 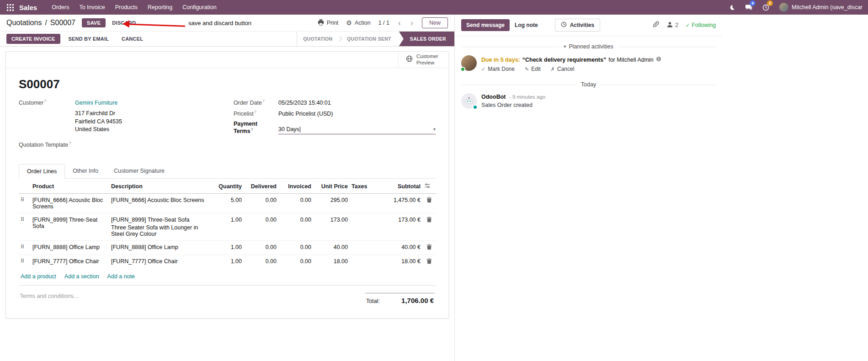 I want to click on cell-description: [FURN_8999] Three-Seat SofaThree Seater …, so click(x=162, y=227).